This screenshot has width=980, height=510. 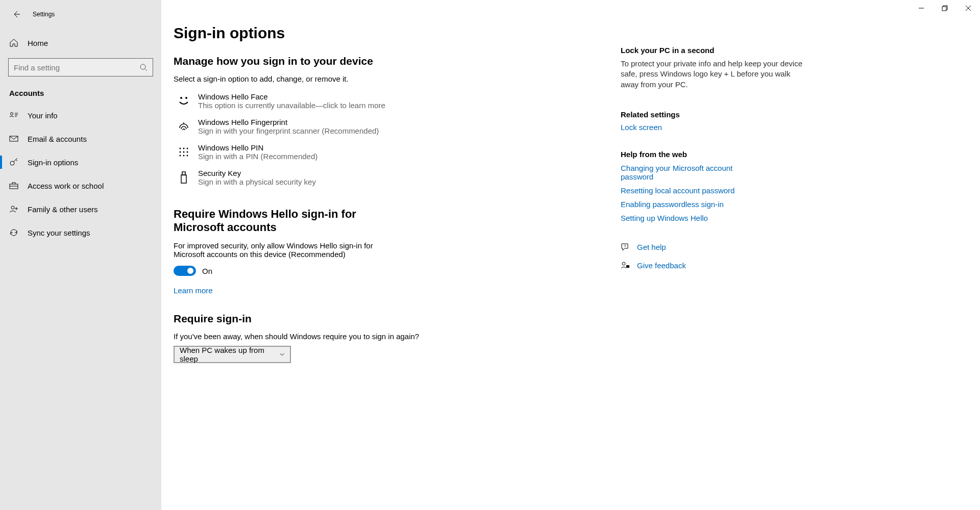 I want to click on home-icon, so click(x=14, y=43).